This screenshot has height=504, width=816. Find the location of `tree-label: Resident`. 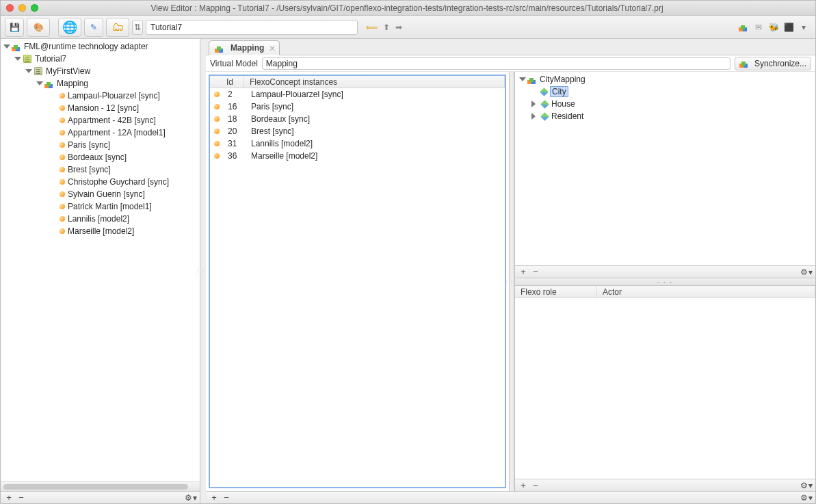

tree-label: Resident is located at coordinates (568, 116).